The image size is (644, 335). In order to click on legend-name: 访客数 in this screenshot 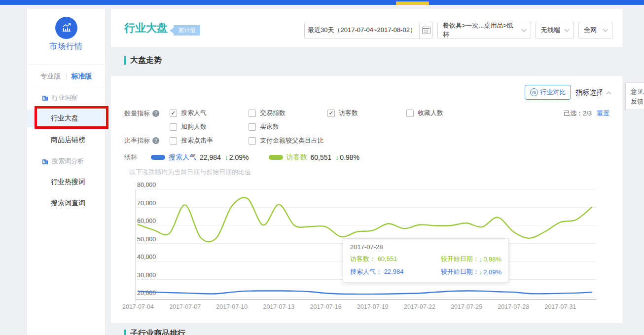, I will do `click(297, 157)`.